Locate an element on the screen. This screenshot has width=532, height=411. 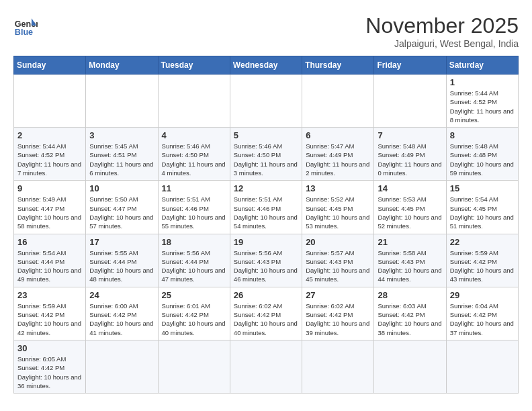
day-number: 14 is located at coordinates (410, 188).